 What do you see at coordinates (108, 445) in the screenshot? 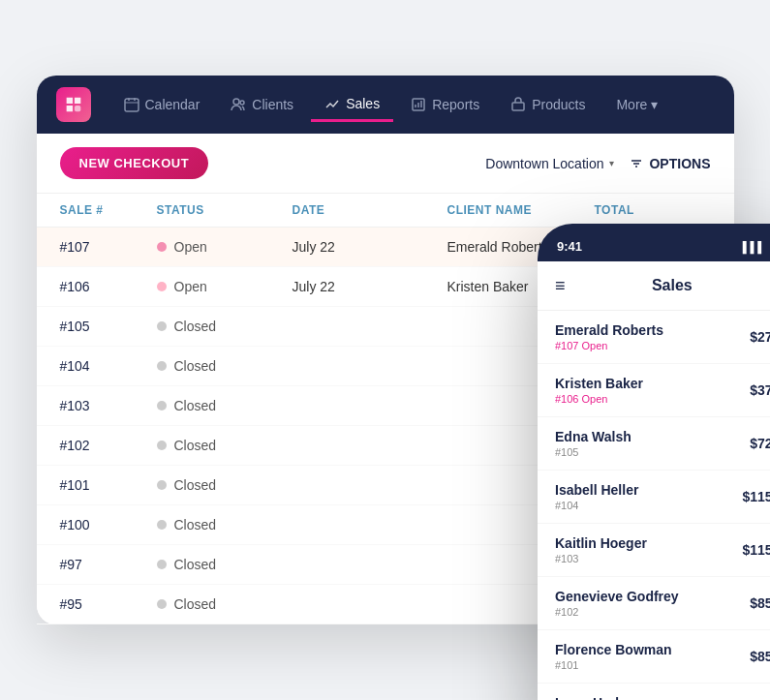
I see `sale-number: #102` at bounding box center [108, 445].